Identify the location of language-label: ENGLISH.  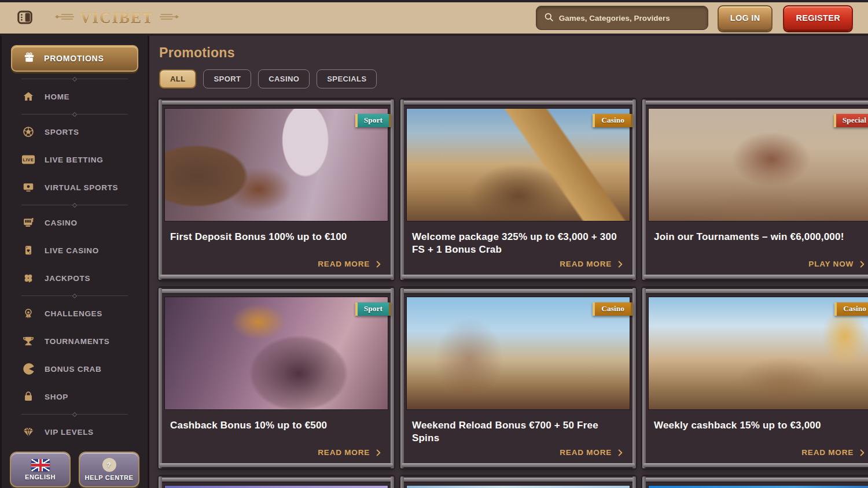
(41, 477).